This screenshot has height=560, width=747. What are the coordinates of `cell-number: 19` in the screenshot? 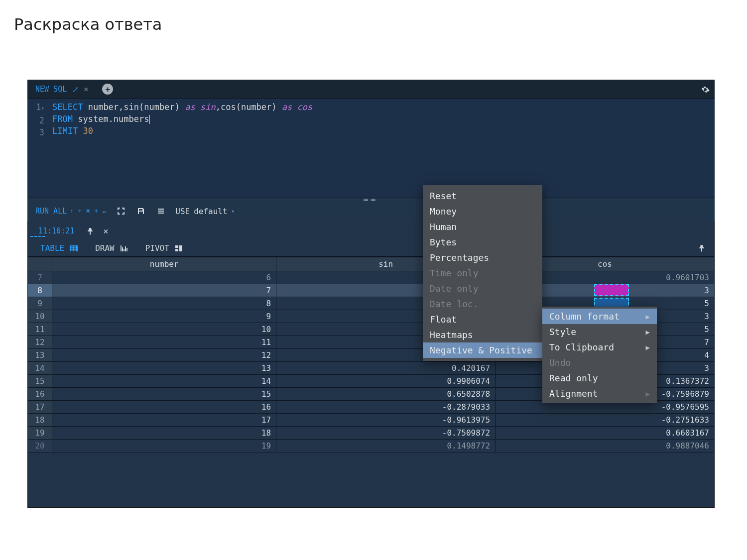 It's located at (164, 446).